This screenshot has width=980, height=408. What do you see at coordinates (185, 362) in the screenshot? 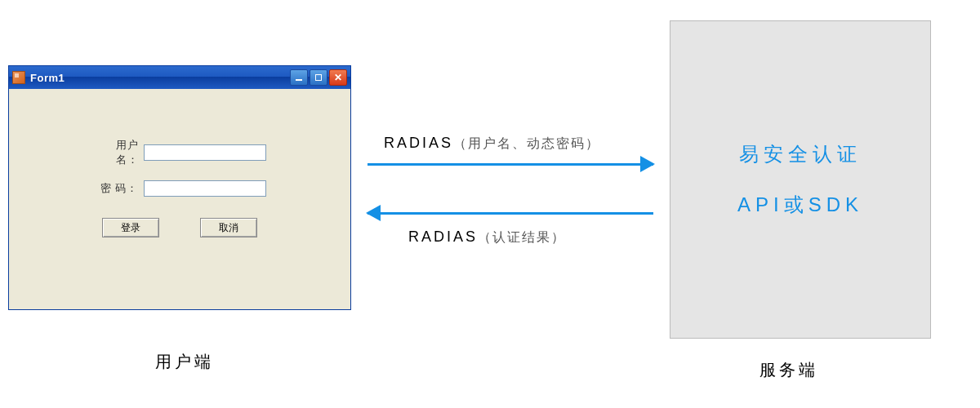
I see `client-caption: 用户端` at bounding box center [185, 362].